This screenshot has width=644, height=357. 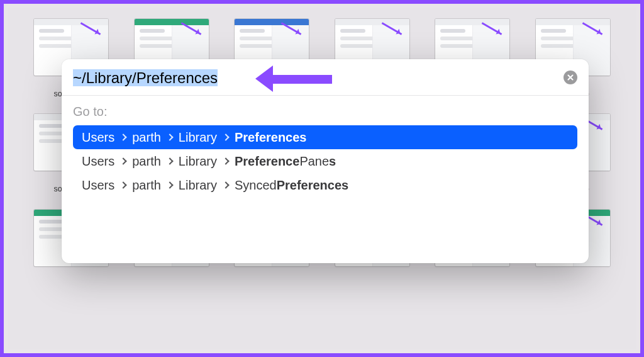 What do you see at coordinates (325, 185) in the screenshot?
I see `goto-suggestion: UsersparthLibrarySyncedPreferences` at bounding box center [325, 185].